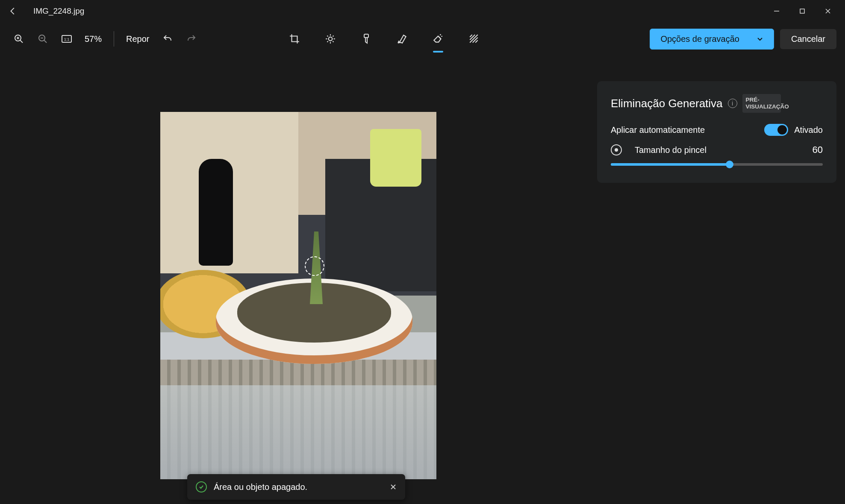  Describe the element at coordinates (330, 39) in the screenshot. I see `adjust-tool` at that location.